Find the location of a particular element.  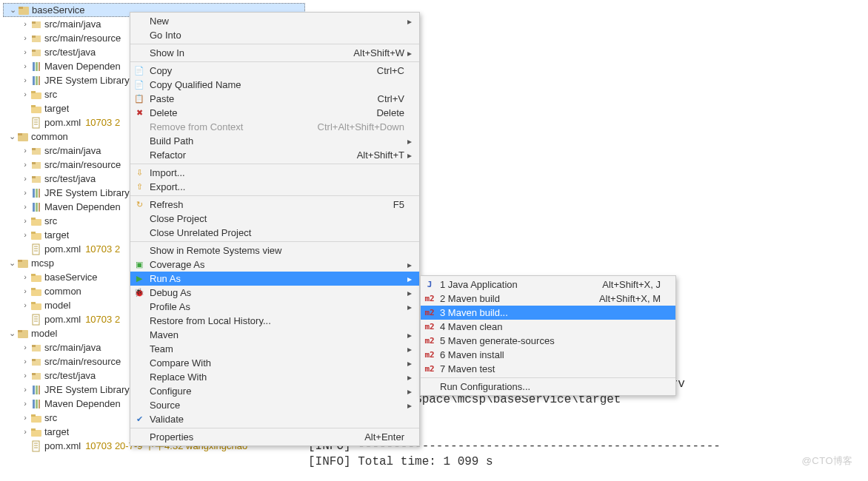

menu-item: ▶Run As▸ is located at coordinates (275, 278).